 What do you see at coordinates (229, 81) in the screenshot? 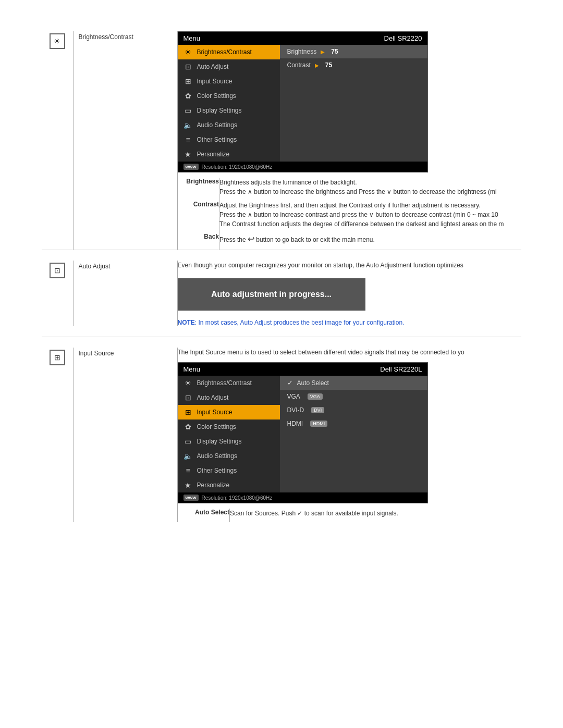
I see `osd-item-input-source-1: ⊞ Input Source` at bounding box center [229, 81].